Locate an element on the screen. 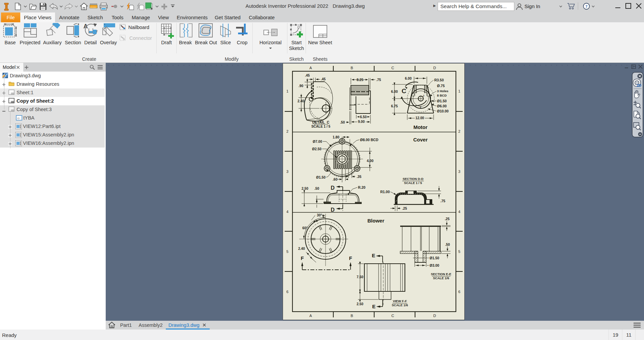  svg-text: Ø8.00 BCD is located at coordinates (369, 140).